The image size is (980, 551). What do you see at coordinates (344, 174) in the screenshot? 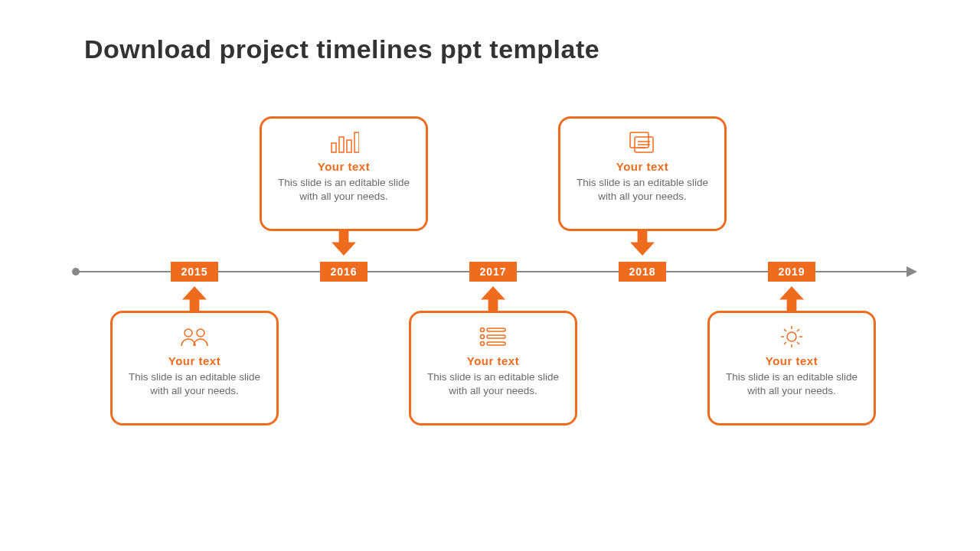
I see `timeline-card-2016: Your text This slide is an editable slid…` at bounding box center [344, 174].